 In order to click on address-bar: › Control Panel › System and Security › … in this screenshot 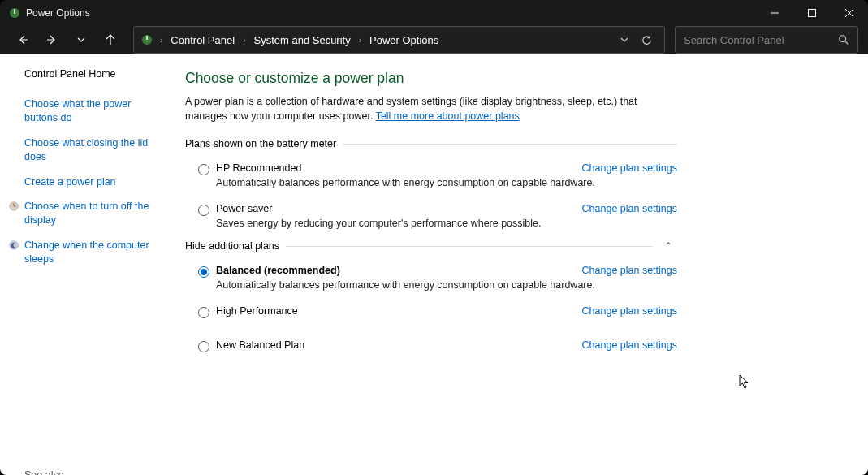, I will do `click(399, 40)`.